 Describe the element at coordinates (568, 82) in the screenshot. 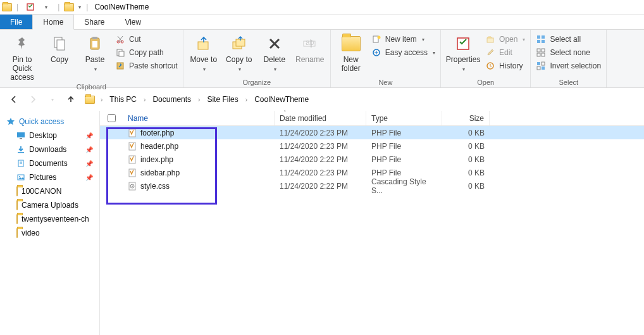

I see `group-label-select: Select` at that location.